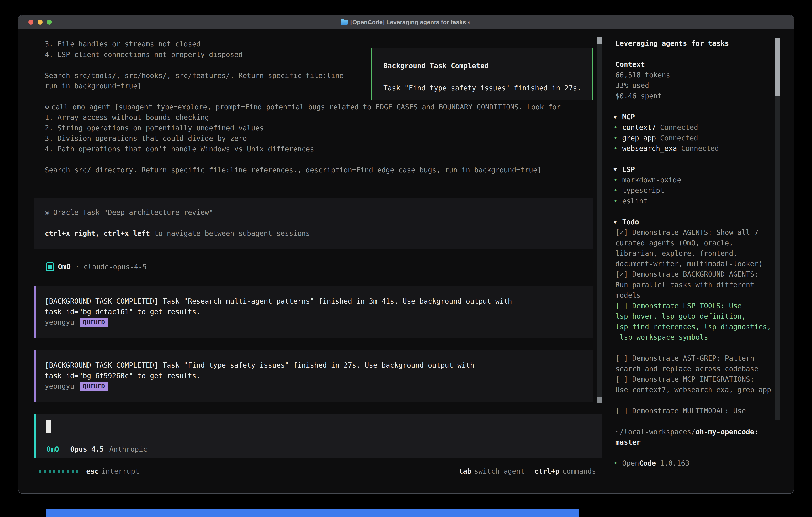 The height and width of the screenshot is (517, 812). What do you see at coordinates (499, 471) in the screenshot?
I see `tab-key-label: switch agent` at bounding box center [499, 471].